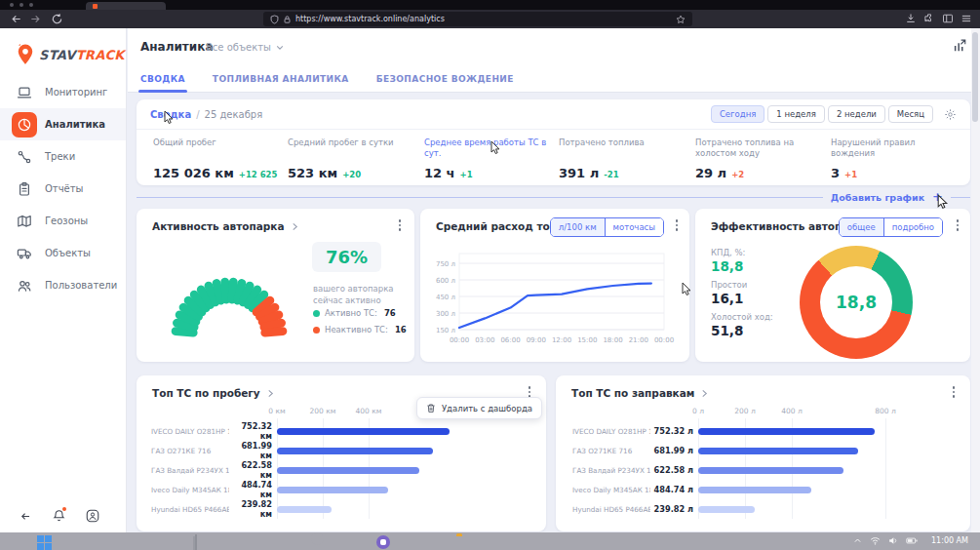 The width and height of the screenshot is (980, 550). What do you see at coordinates (464, 542) in the screenshot?
I see `file-explorer-icon` at bounding box center [464, 542].